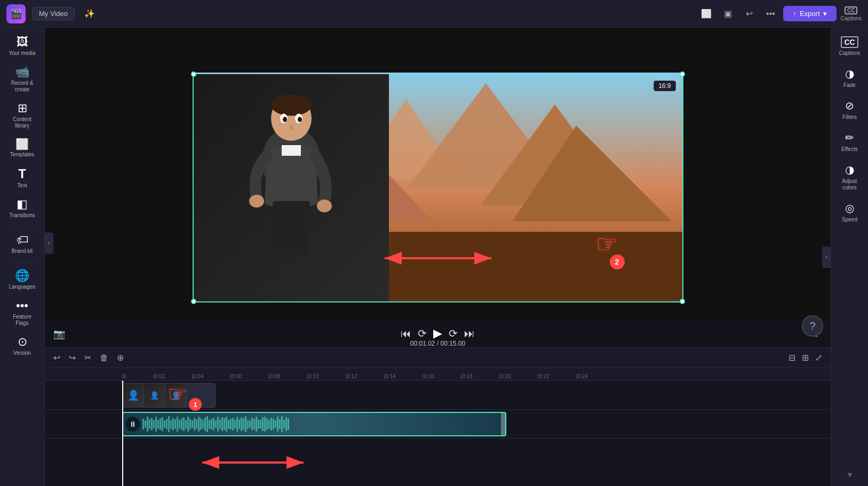 This screenshot has width=868, height=486. I want to click on magic-tool-button: ✨, so click(90, 14).